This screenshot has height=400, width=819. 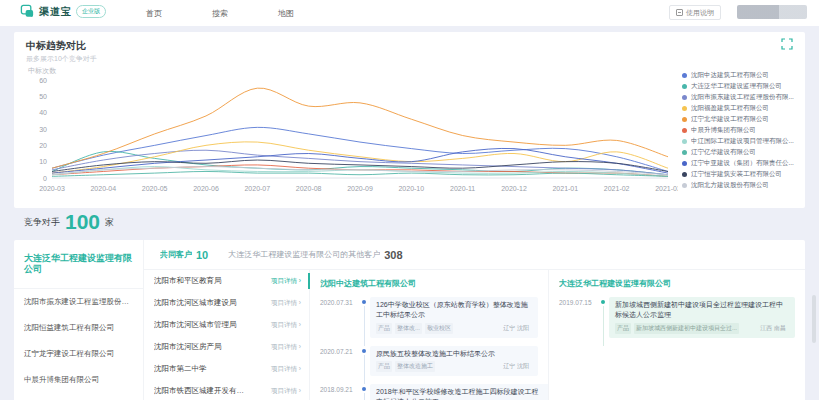 What do you see at coordinates (415, 366) in the screenshot?
I see `product-tag: 整体改造施工` at bounding box center [415, 366].